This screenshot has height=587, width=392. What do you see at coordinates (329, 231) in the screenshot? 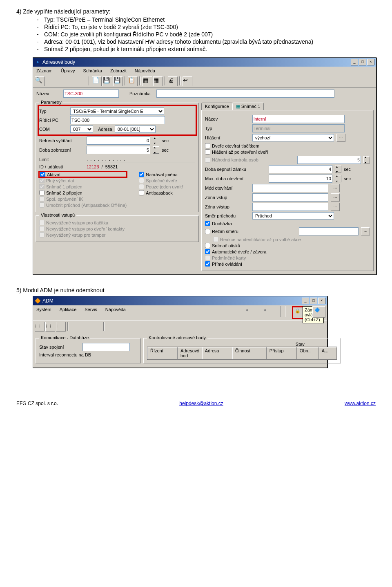
I see `input-rezim` at bounding box center [329, 231].